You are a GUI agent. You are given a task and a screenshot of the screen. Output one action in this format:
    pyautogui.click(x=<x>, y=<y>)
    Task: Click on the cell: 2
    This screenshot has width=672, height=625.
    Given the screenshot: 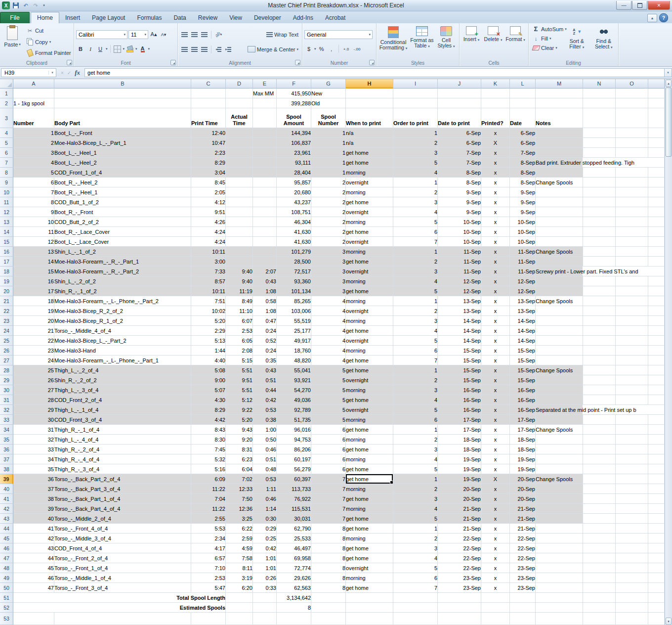 What is the action you would take?
    pyautogui.click(x=329, y=222)
    